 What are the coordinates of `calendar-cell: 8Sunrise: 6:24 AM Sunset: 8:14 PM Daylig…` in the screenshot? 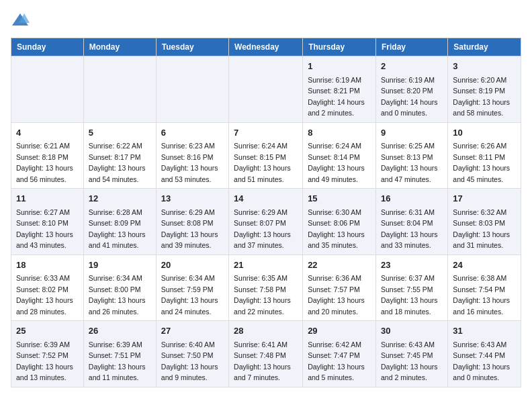 It's located at (340, 156).